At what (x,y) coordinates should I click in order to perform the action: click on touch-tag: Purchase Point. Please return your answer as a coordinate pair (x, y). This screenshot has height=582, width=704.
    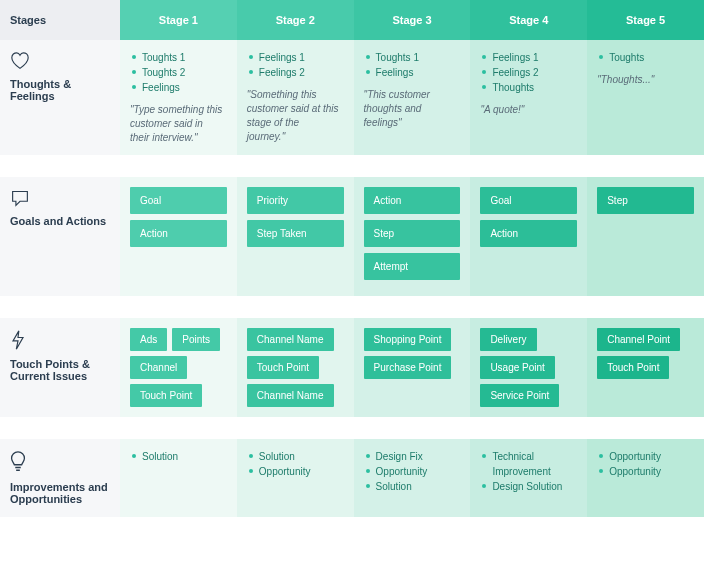
    Looking at the image, I should click on (408, 368).